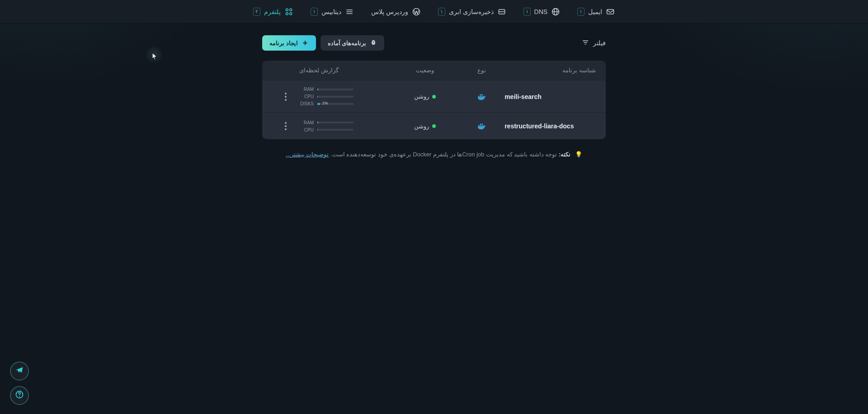 The width and height of the screenshot is (868, 414). Describe the element at coordinates (434, 97) in the screenshot. I see `status-dot-icon` at that location.